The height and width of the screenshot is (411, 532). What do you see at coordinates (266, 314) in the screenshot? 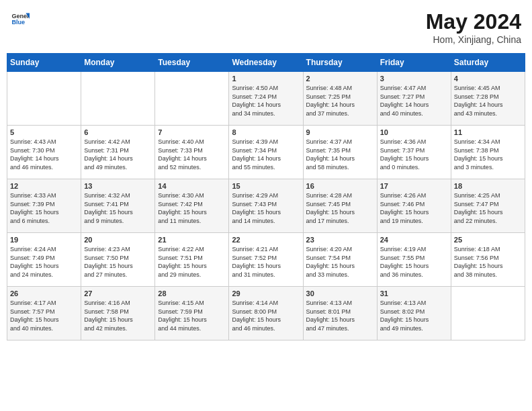
I see `week-row-5: 26Sunrise: 4:17 AM Sunset: 7:57 PM Dayli…` at bounding box center [266, 314].